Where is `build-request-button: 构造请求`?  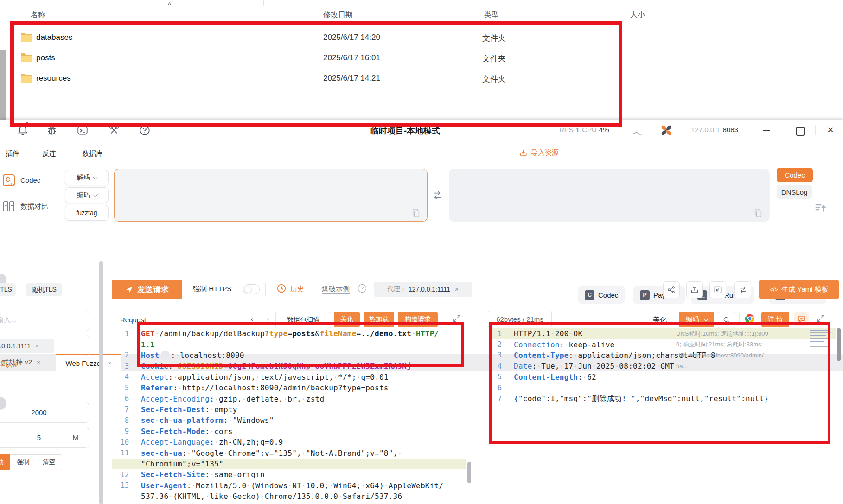
build-request-button: 构造请求 is located at coordinates (418, 319).